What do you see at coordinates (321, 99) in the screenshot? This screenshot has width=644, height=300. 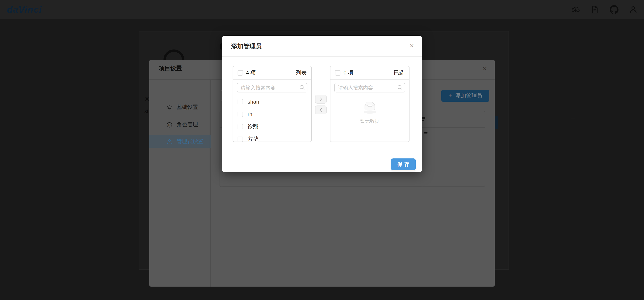 I see `move-right-button` at bounding box center [321, 99].